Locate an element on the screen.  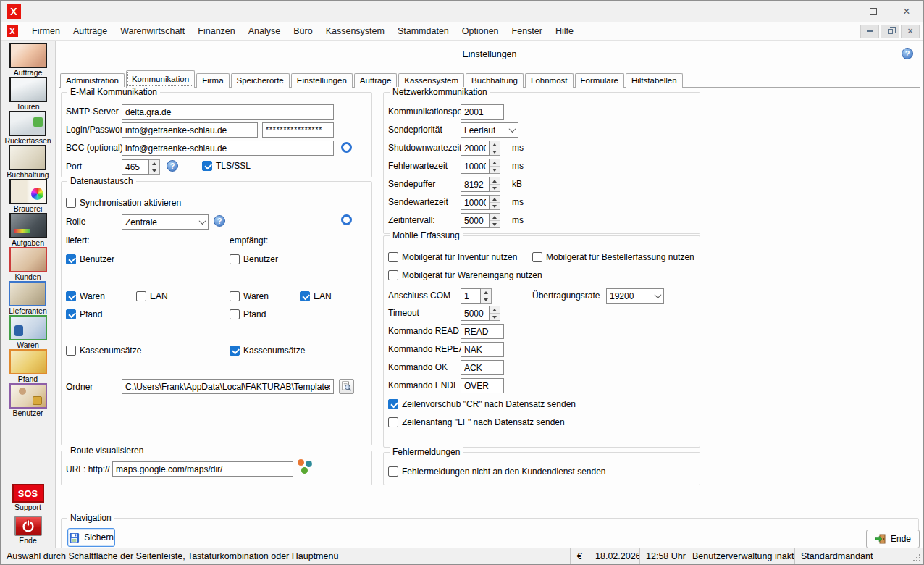
inventur-checkbox: Mobilgerät für Inventur nutzen is located at coordinates (453, 257).